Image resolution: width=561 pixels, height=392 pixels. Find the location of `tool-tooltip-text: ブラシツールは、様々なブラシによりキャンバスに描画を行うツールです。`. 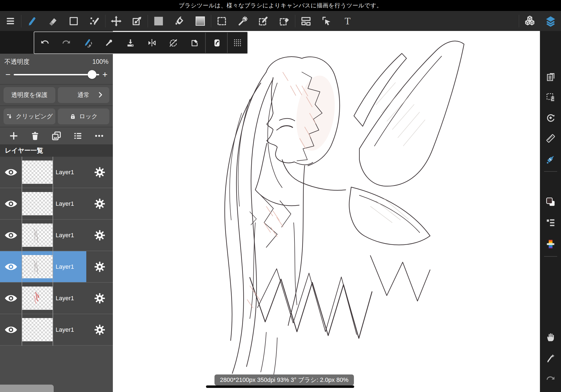

tool-tooltip-text: ブラシツールは、様々なブラシによりキャンバスに描画を行うツールです。 is located at coordinates (280, 5).